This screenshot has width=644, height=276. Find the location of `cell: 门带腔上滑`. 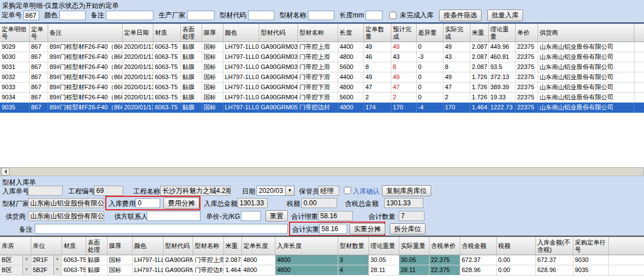

cell: 门带腔上滑 is located at coordinates (318, 57).